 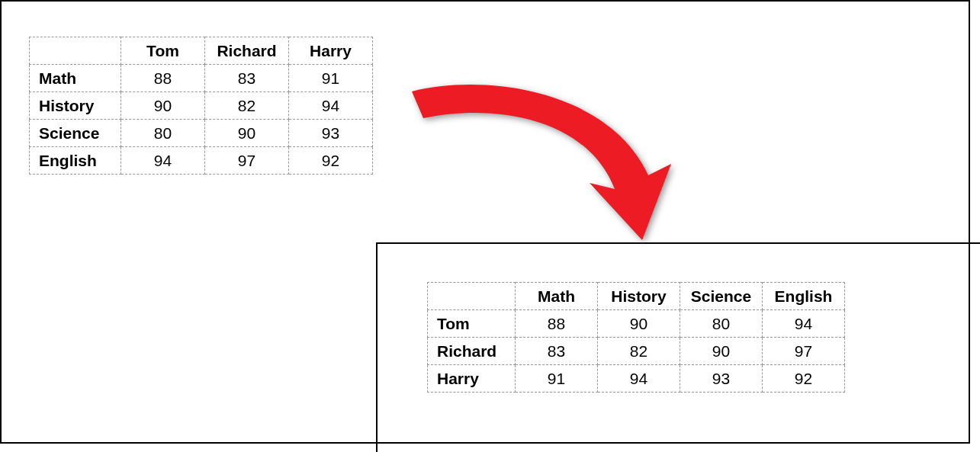 What do you see at coordinates (636, 337) in the screenshot?
I see `transposed-table: Math History Science English Tom 88 90 8…` at bounding box center [636, 337].